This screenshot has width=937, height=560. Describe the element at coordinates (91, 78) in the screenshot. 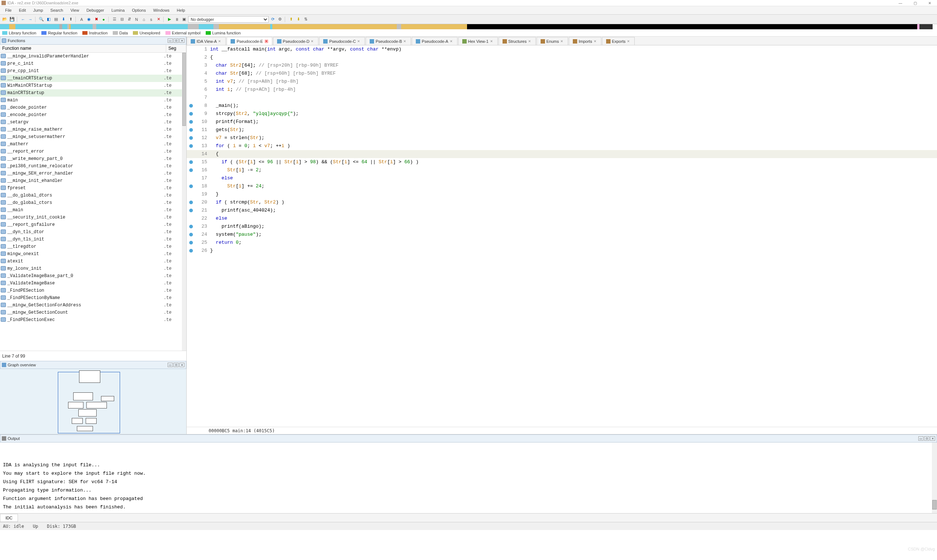

I see `function-row: __tmainCRTStartup.te` at that location.